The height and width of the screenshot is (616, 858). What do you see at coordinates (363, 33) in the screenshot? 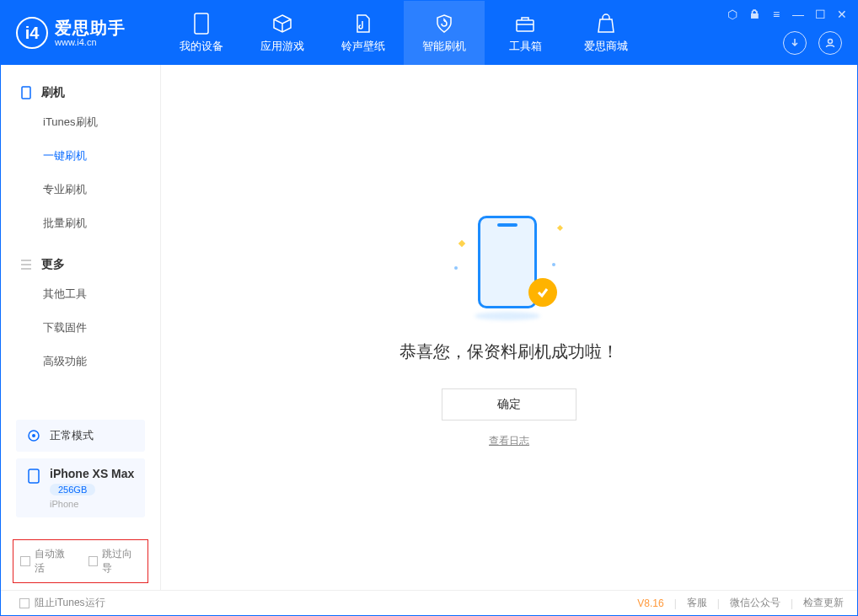
I see `tab-wallpaper: 铃声壁纸` at bounding box center [363, 33].